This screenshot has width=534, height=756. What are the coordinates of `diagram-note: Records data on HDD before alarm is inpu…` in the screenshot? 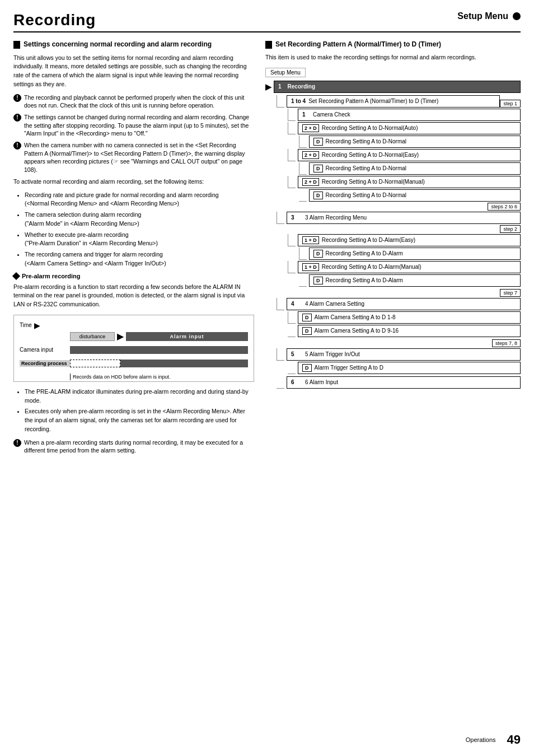 It's located at (120, 377).